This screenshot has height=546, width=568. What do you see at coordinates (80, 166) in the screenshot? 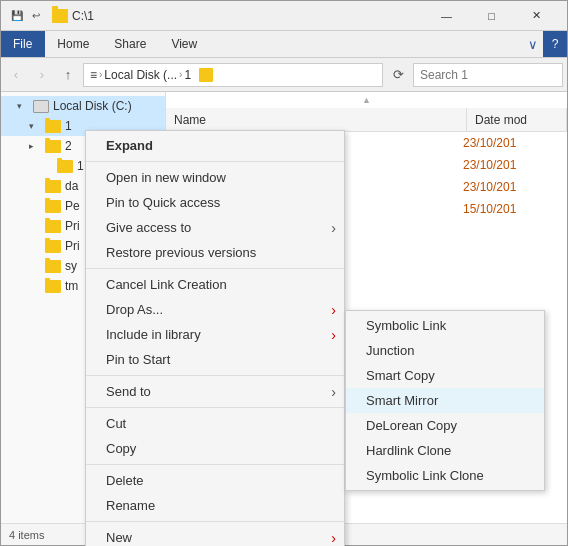
I see `sidebar-label-1s: 1` at bounding box center [80, 166].